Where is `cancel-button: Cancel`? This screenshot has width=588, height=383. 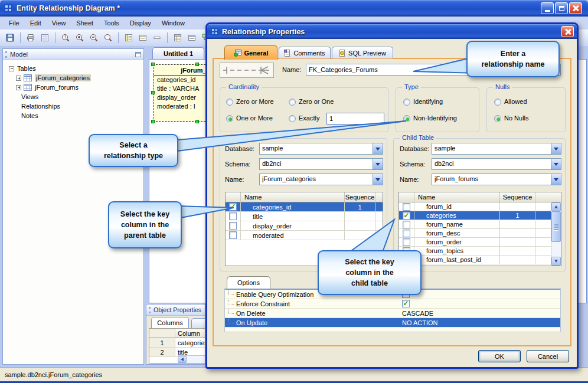
cancel-button: Cancel is located at coordinates (548, 356).